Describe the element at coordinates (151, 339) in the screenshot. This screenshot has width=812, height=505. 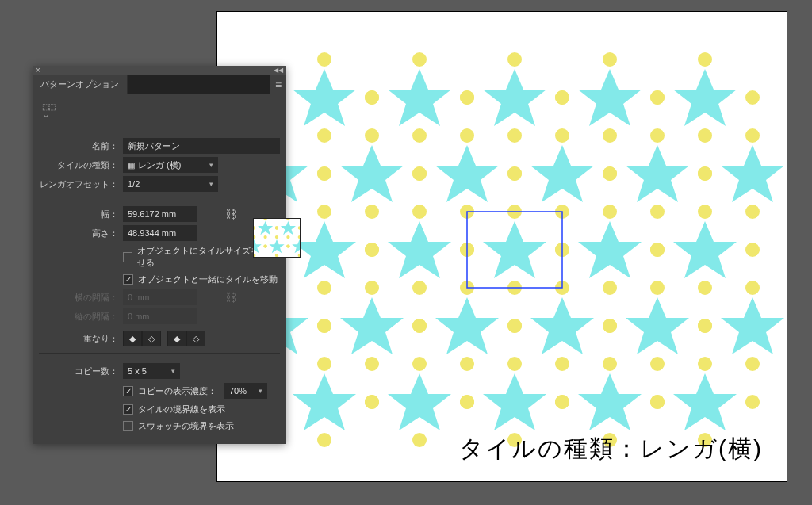
I see `overlap-right: ◇` at that location.